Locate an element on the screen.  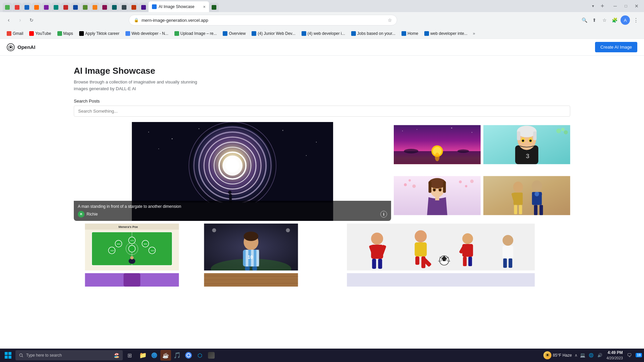
chrome-icon is located at coordinates (189, 355).